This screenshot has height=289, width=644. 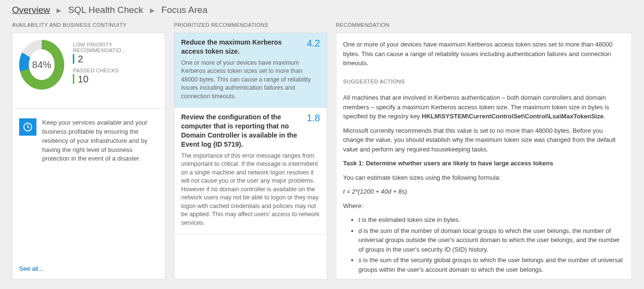 What do you see at coordinates (322, 11) in the screenshot?
I see `breadcrumb: Overview ▶ SQL Health Check ▶ Focus Area` at bounding box center [322, 11].